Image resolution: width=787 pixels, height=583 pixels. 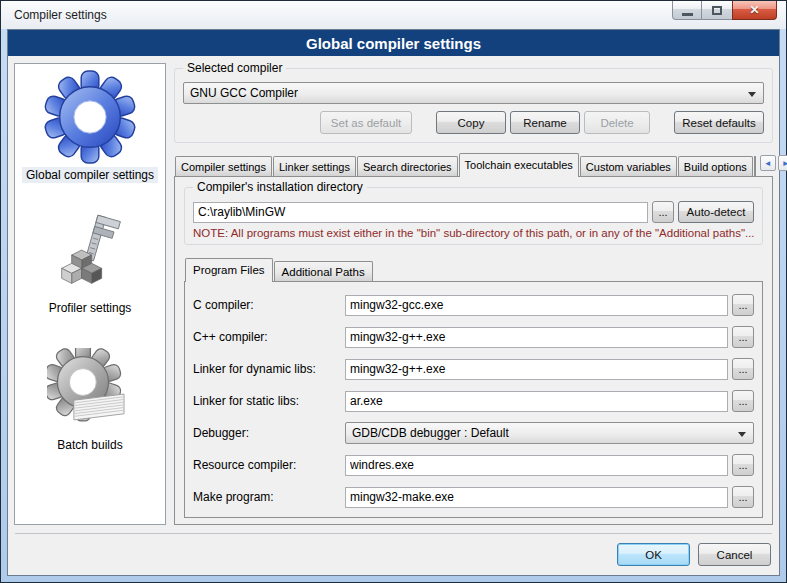 I want to click on cpp-compiler-input, so click(x=536, y=338).